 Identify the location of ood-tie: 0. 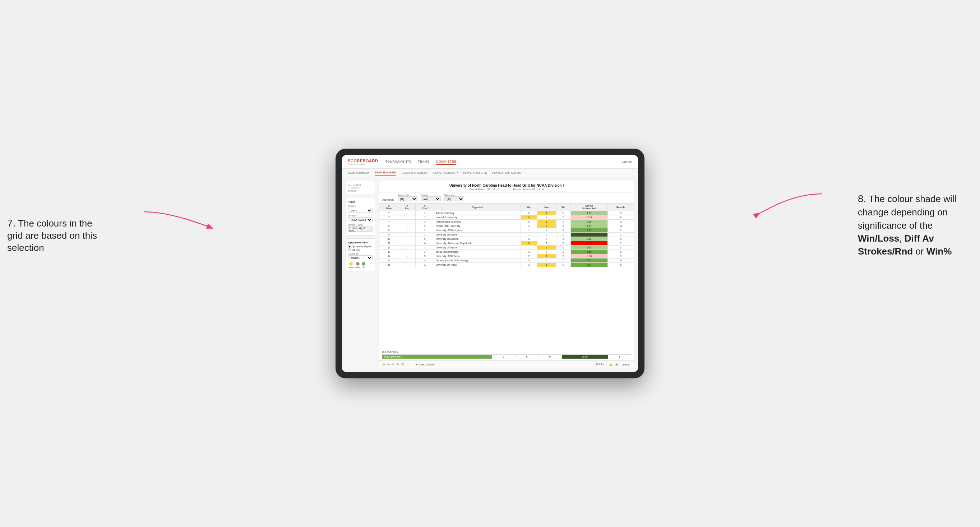
(550, 357).